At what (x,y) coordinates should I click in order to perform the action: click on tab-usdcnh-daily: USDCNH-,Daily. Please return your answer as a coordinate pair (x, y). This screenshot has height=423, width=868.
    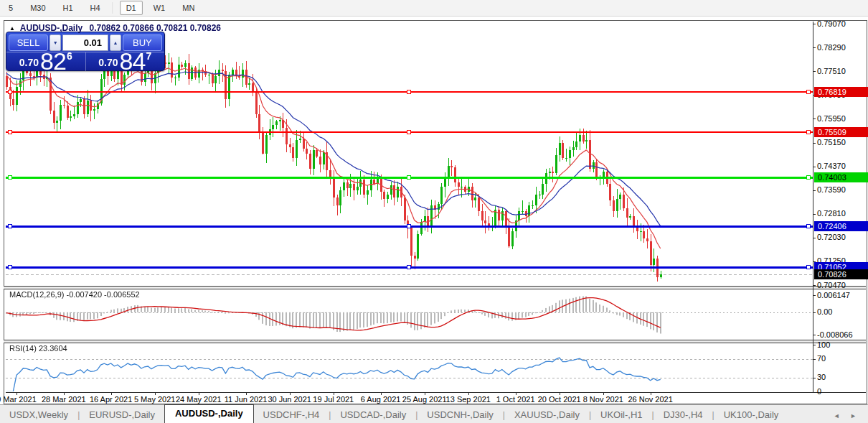
    Looking at the image, I should click on (460, 415).